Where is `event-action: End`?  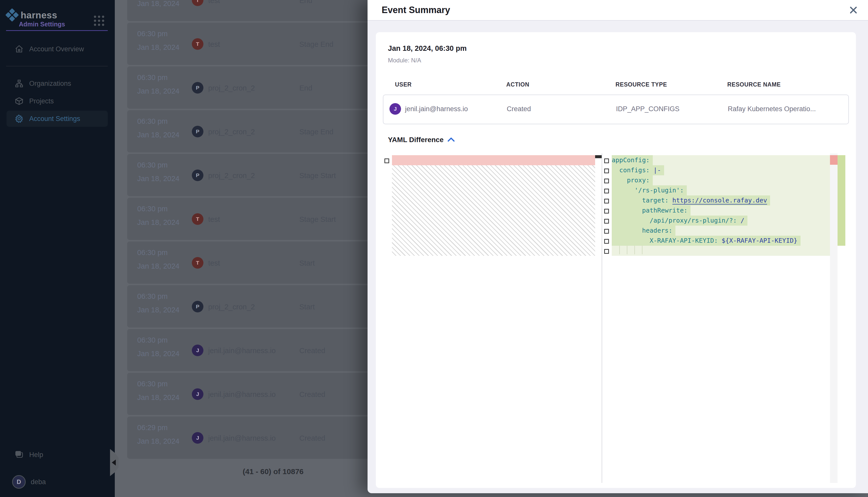 event-action: End is located at coordinates (306, 88).